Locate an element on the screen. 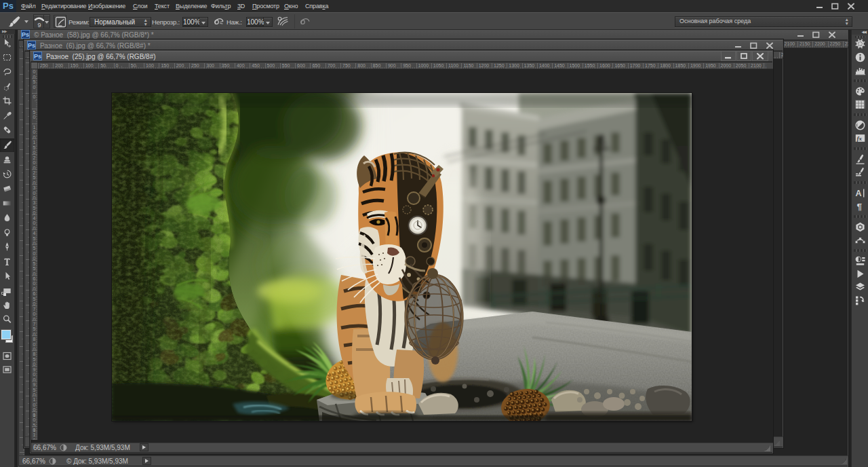 The height and width of the screenshot is (467, 868). svg-text: fx is located at coordinates (859, 138).